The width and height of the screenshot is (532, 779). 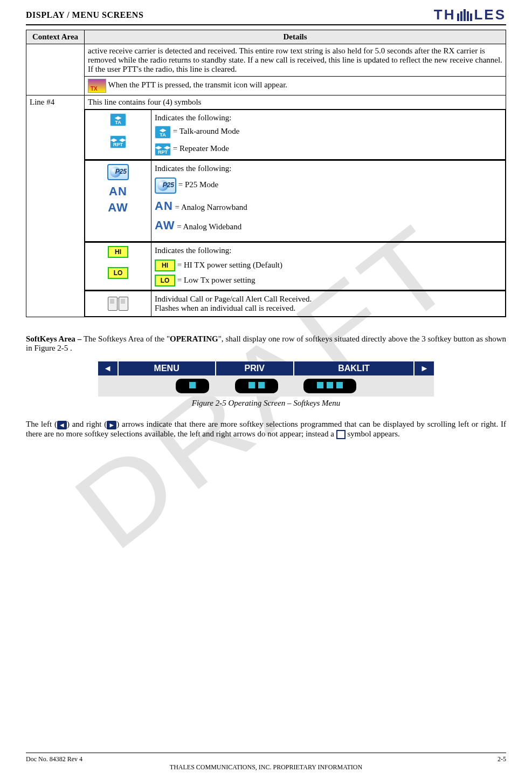 What do you see at coordinates (165, 281) in the screenshot?
I see `lo-power-icon-inline: LO` at bounding box center [165, 281].